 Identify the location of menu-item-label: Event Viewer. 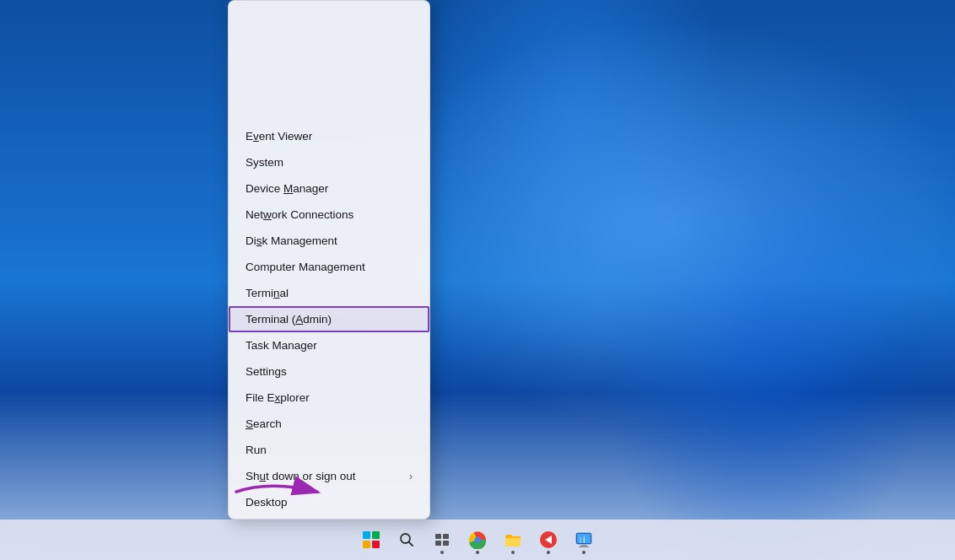
(278, 137).